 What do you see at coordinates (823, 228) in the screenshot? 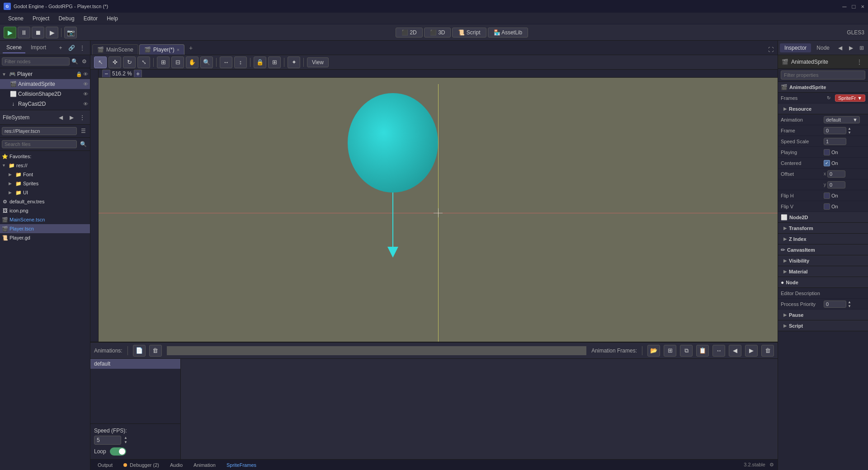
I see `section-transform: ▶ Transform` at bounding box center [823, 228].